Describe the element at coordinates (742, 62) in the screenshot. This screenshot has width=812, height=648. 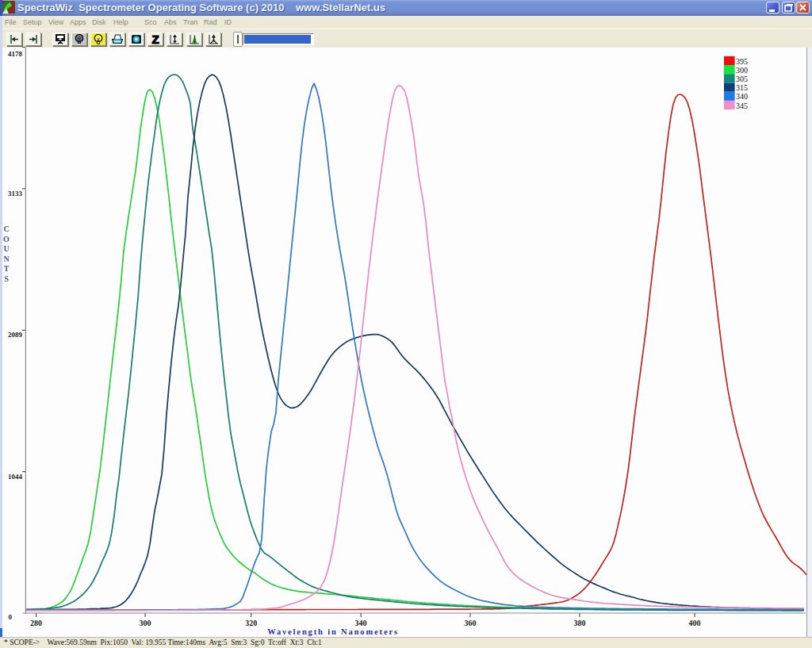
I see `svg-text: 395` at that location.